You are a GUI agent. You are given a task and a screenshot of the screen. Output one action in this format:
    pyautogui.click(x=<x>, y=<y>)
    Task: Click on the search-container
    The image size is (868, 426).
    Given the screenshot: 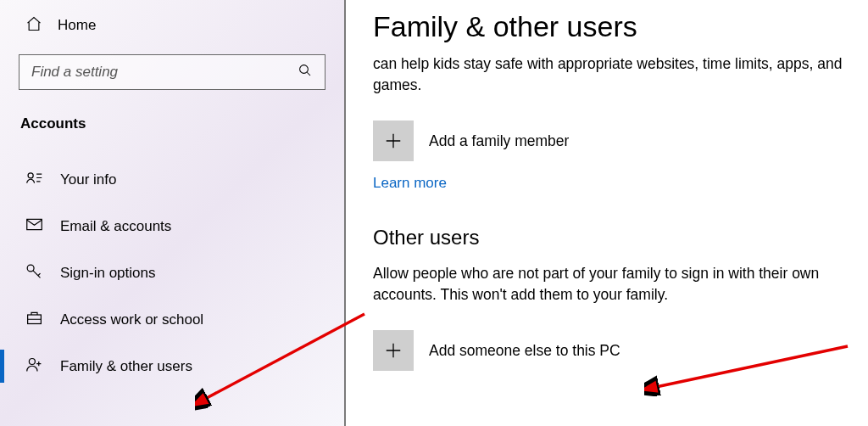 What is the action you would take?
    pyautogui.click(x=172, y=72)
    